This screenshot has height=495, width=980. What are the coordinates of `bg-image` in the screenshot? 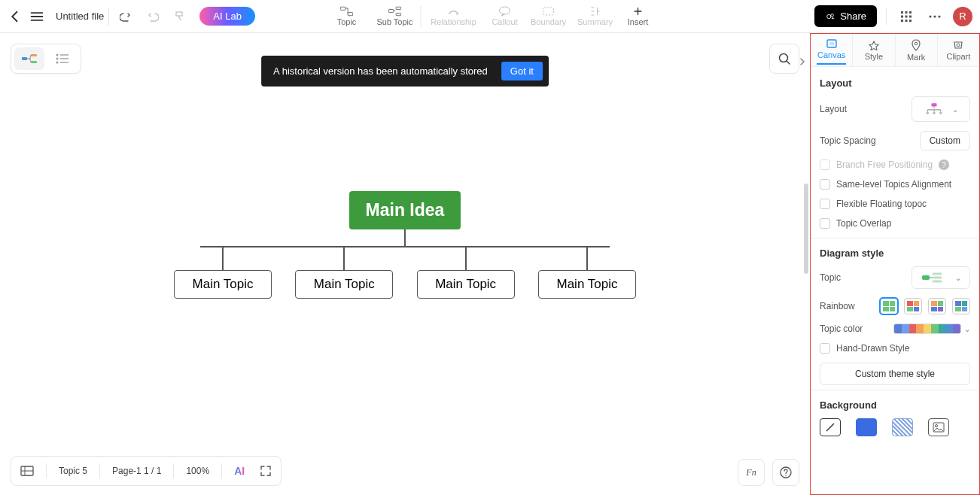 It's located at (939, 427).